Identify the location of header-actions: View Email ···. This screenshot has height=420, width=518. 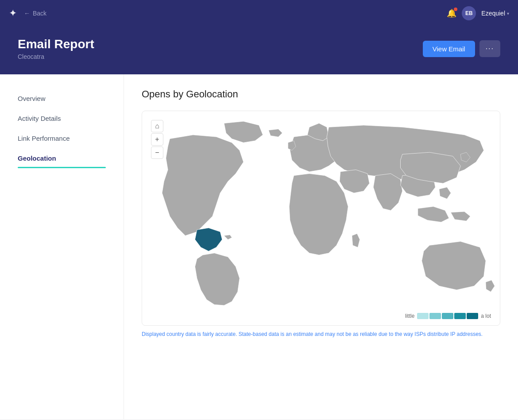
(461, 49).